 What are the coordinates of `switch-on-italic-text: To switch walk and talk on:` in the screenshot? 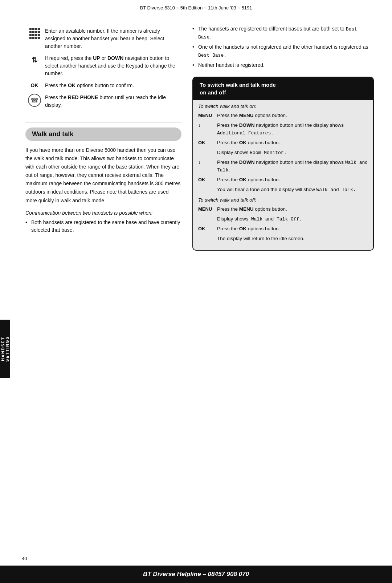 It's located at (227, 106).